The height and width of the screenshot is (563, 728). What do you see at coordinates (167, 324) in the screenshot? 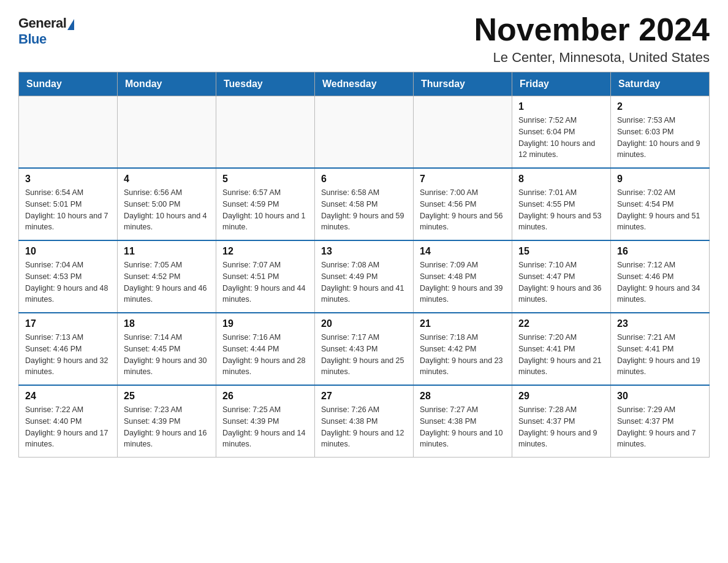
I see `day-number: 18` at bounding box center [167, 324].